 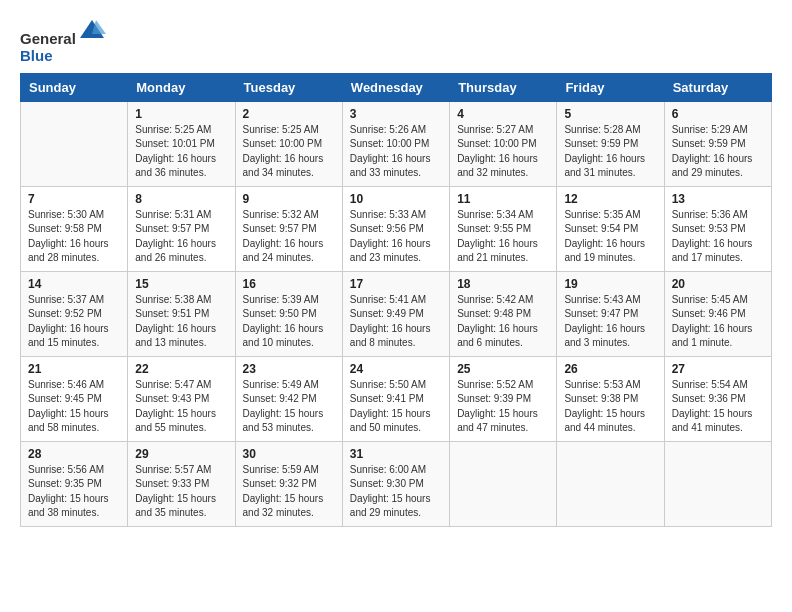 I want to click on calendar-cell: 6Sunrise: 5:29 AM Sunset: 9:59 PM Daylig…, so click(x=718, y=144).